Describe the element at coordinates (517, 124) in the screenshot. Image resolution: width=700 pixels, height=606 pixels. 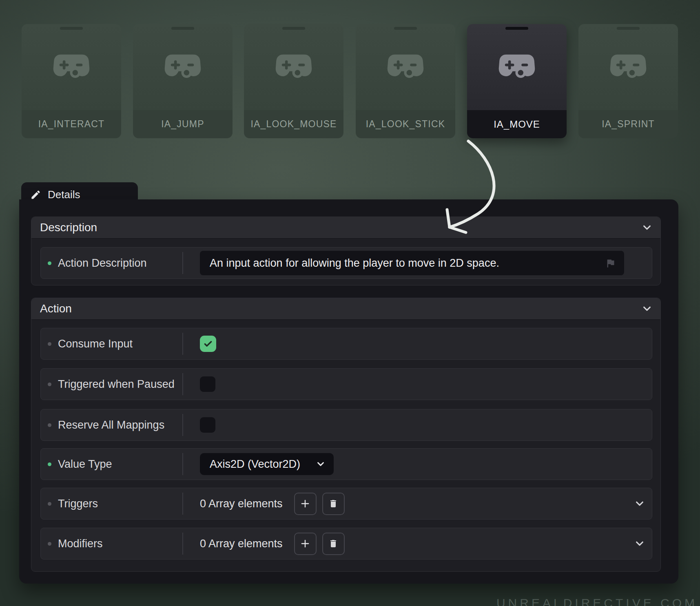
I see `asset-label-bar: IA_MOVE` at that location.